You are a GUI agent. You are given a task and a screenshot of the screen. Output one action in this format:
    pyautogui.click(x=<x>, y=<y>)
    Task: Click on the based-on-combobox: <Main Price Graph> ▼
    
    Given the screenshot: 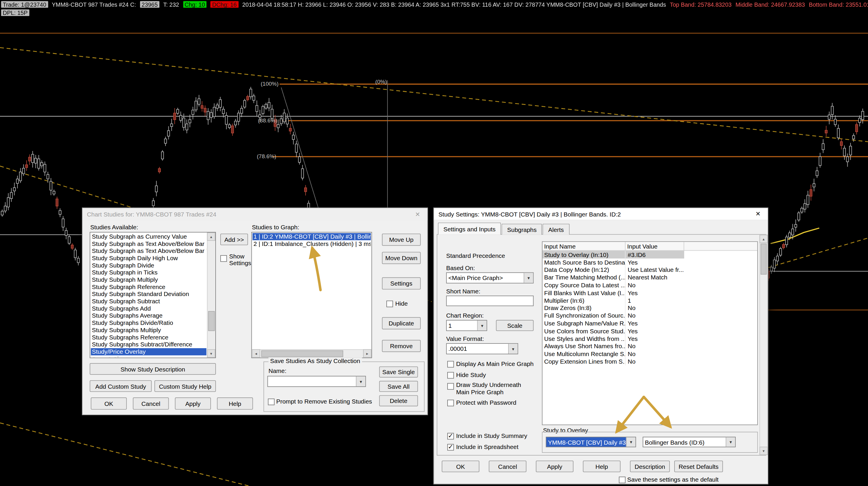 What is the action you would take?
    pyautogui.click(x=490, y=278)
    